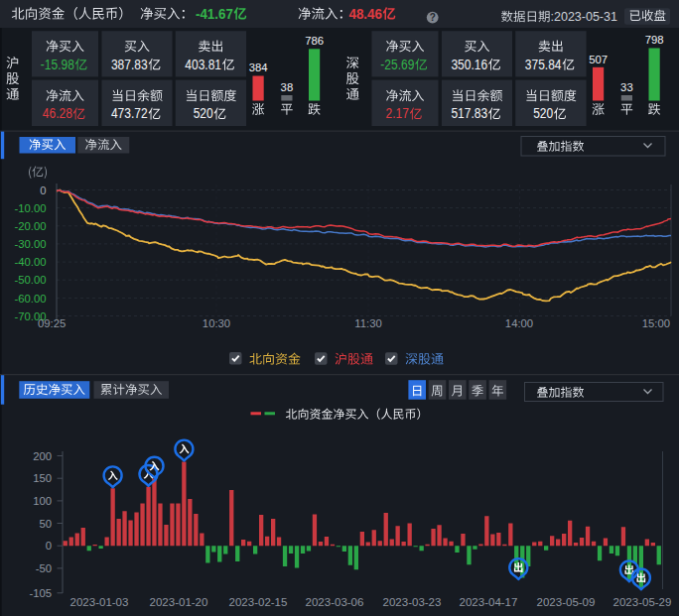 The height and width of the screenshot is (616, 679). What do you see at coordinates (566, 602) in the screenshot?
I see `svg-text: 2023-05-09` at bounding box center [566, 602].